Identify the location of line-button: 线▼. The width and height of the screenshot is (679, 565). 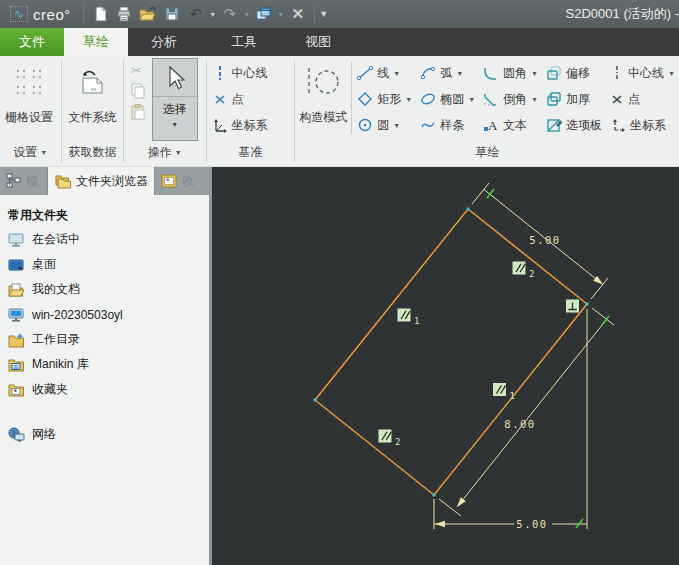
(384, 73).